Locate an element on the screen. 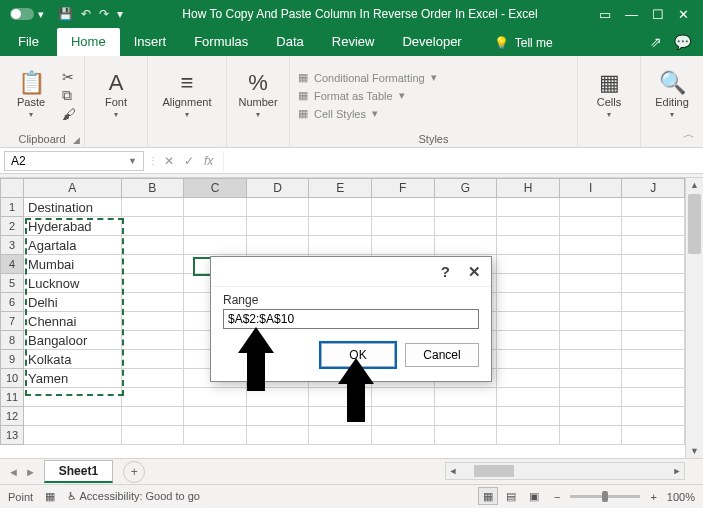 The height and width of the screenshot is (509, 703). tab-home: Home is located at coordinates (88, 42).